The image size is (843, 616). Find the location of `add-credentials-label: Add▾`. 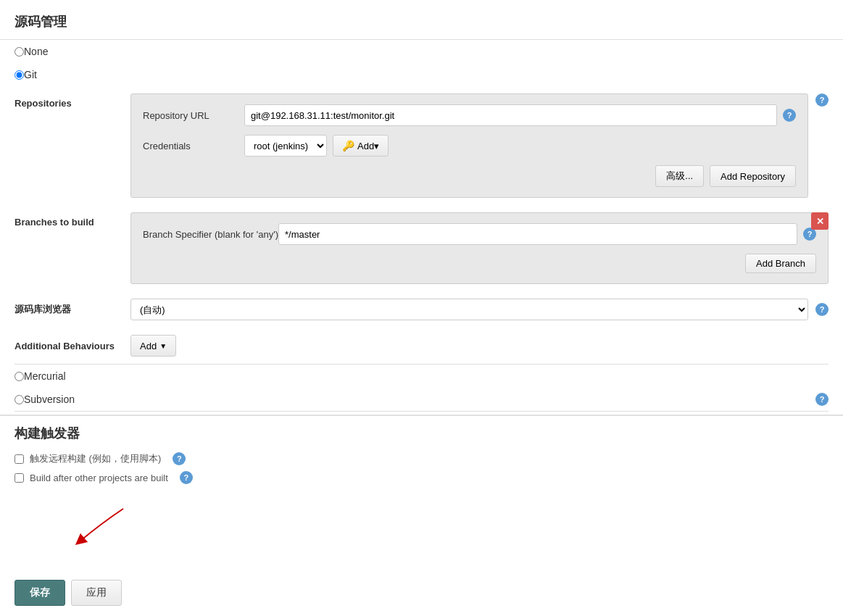

add-credentials-label: Add▾ is located at coordinates (368, 146).